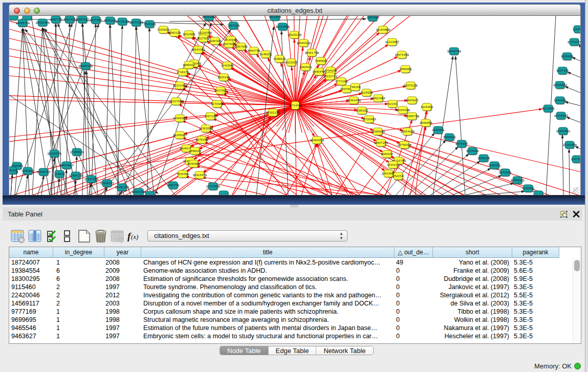 The height and width of the screenshot is (372, 588). Describe the element at coordinates (449, 137) in the screenshot. I see `svg-text: 5958923` at that location.